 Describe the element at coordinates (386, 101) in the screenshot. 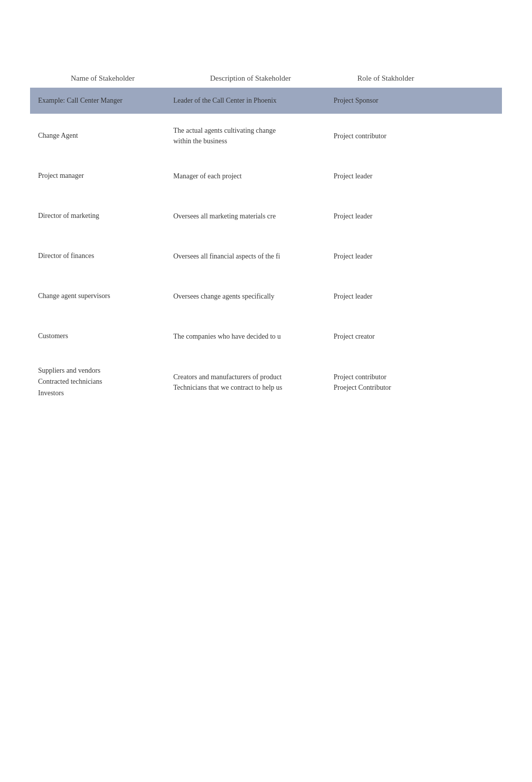

I see `example-role: Project Sponsor` at that location.